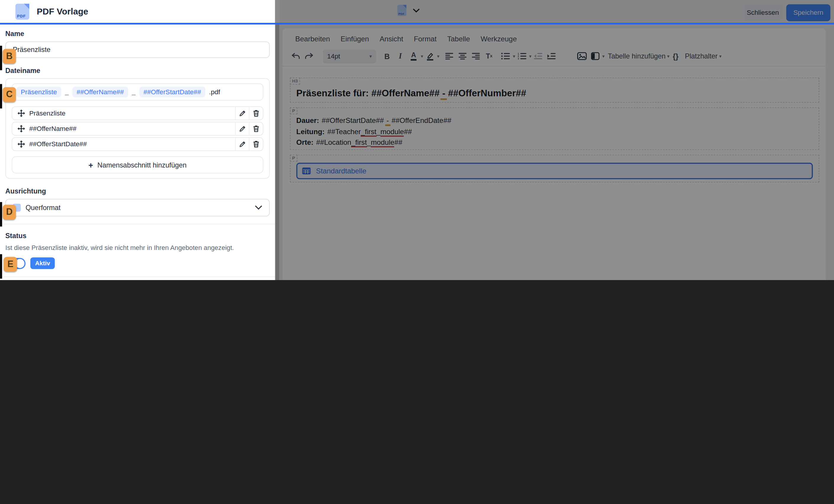 The height and width of the screenshot is (504, 834). Describe the element at coordinates (137, 34) in the screenshot. I see `name-label: Name` at that location.